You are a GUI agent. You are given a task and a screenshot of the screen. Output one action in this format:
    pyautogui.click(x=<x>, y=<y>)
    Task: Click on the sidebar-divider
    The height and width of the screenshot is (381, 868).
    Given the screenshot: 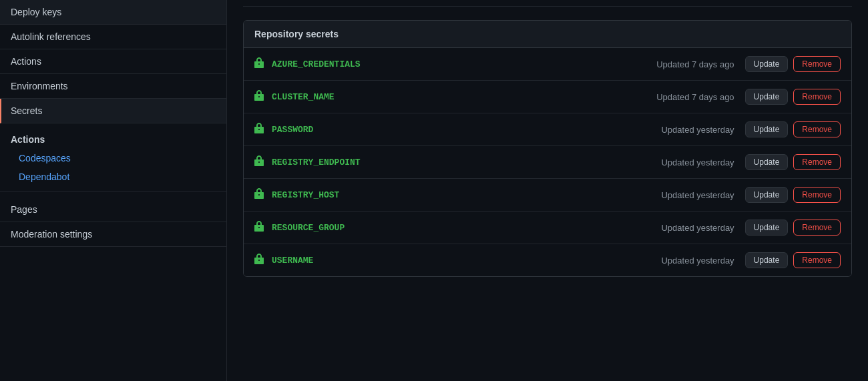 What is the action you would take?
    pyautogui.click(x=114, y=192)
    